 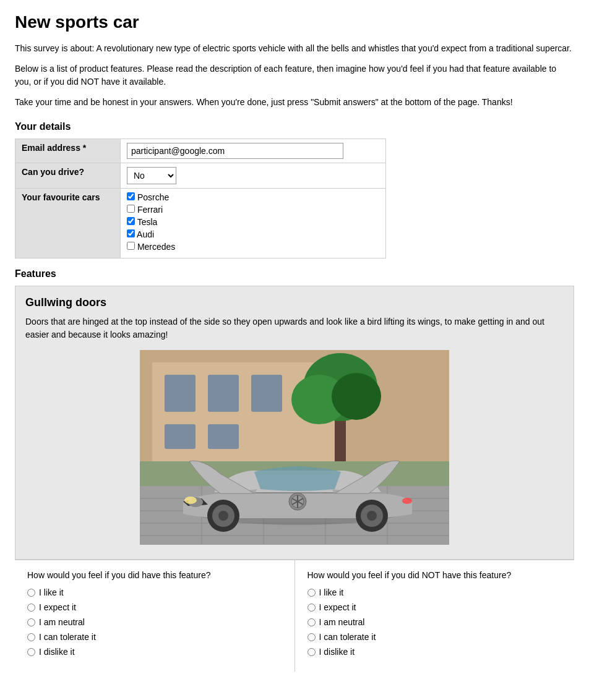 What do you see at coordinates (312, 652) in the screenshot?
I see `nothave-radio-dislike-input` at bounding box center [312, 652].